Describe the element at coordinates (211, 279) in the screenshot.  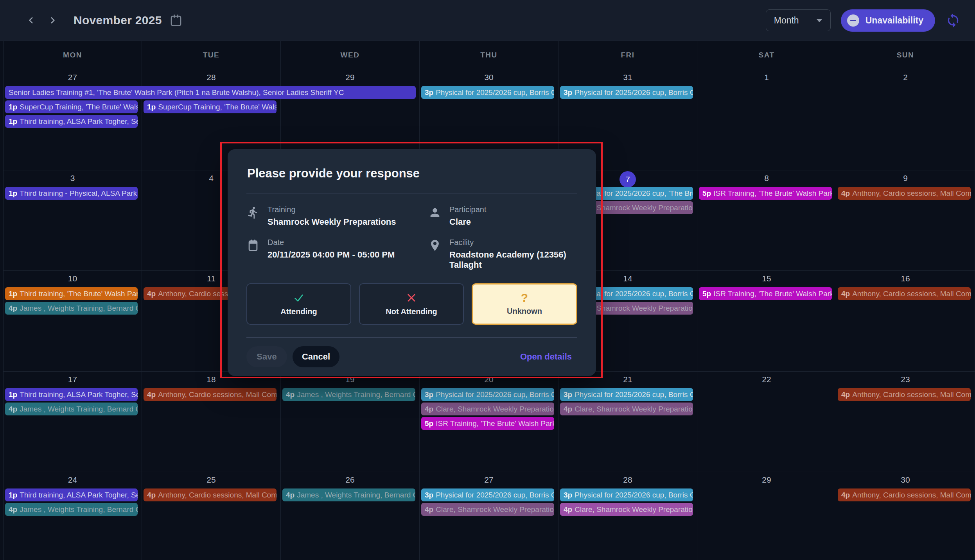
I see `date-number: 11` at that location.